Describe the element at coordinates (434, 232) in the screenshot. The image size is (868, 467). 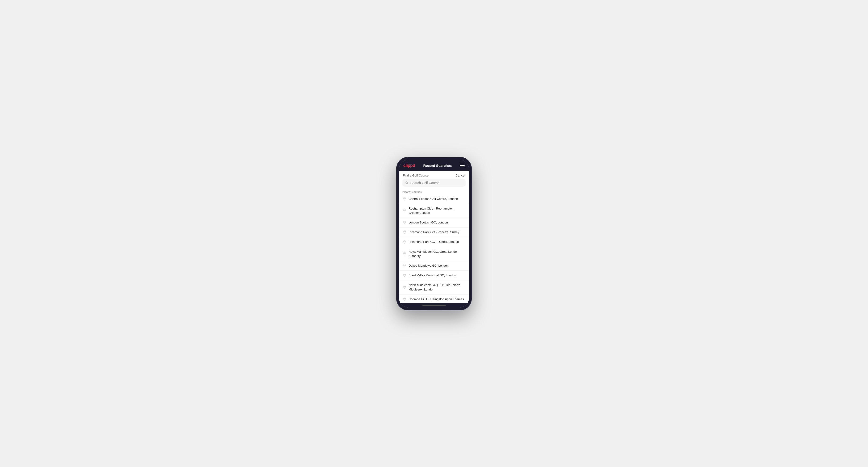
I see `list-item: Richmond Park GC - Prince's, Surrey` at that location.